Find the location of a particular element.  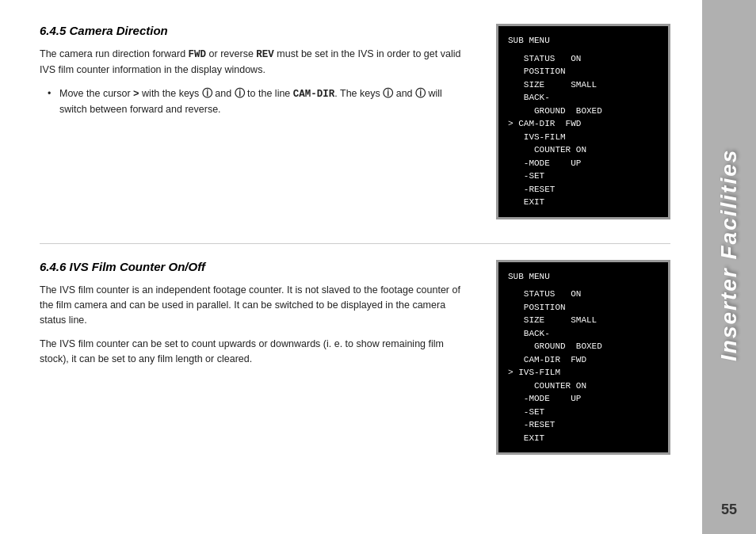

page-number: 55 is located at coordinates (729, 510).